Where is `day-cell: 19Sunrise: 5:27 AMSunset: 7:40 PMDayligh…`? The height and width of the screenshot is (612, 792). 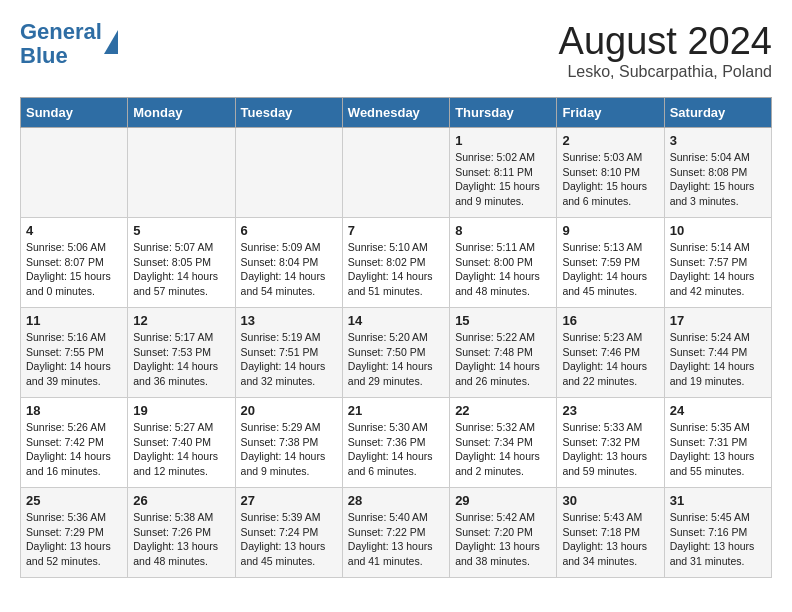
day-cell: 19Sunrise: 5:27 AMSunset: 7:40 PMDayligh… is located at coordinates (182, 443).